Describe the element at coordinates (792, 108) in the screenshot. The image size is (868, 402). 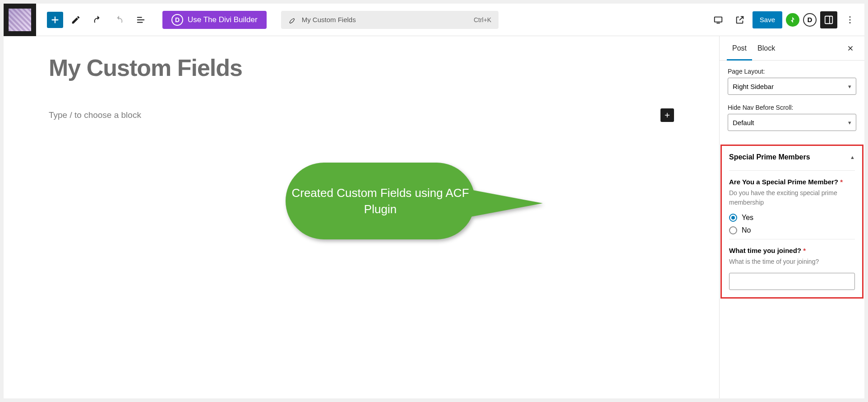
I see `hide-nav-label: Hide Nav Before Scroll:` at that location.